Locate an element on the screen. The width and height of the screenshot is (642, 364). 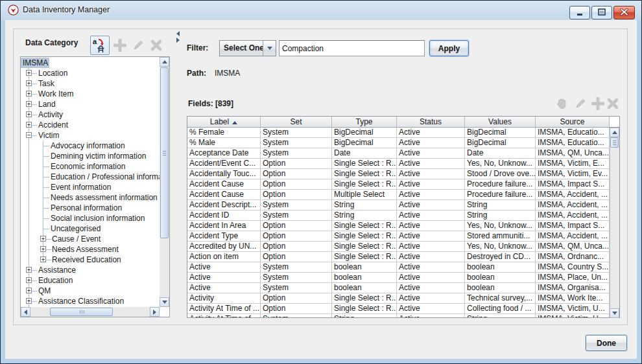
table-row: % MaleSystemBigDecimalActiveBigDecimalIM… is located at coordinates (398, 143).